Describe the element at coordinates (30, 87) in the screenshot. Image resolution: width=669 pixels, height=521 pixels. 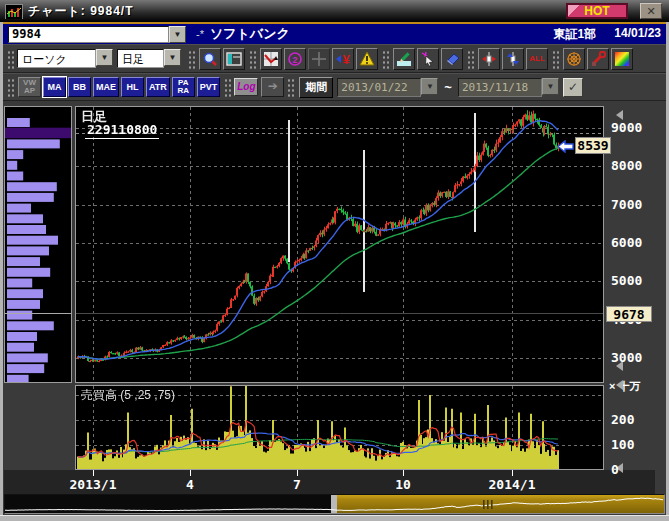
I see `indicator-vwap-button: VWAP` at that location.